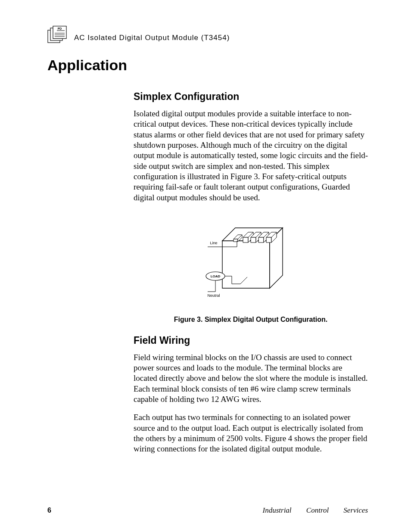 Image resolution: width=411 pixels, height=532 pixels. I want to click on section-title: Application, so click(208, 65).